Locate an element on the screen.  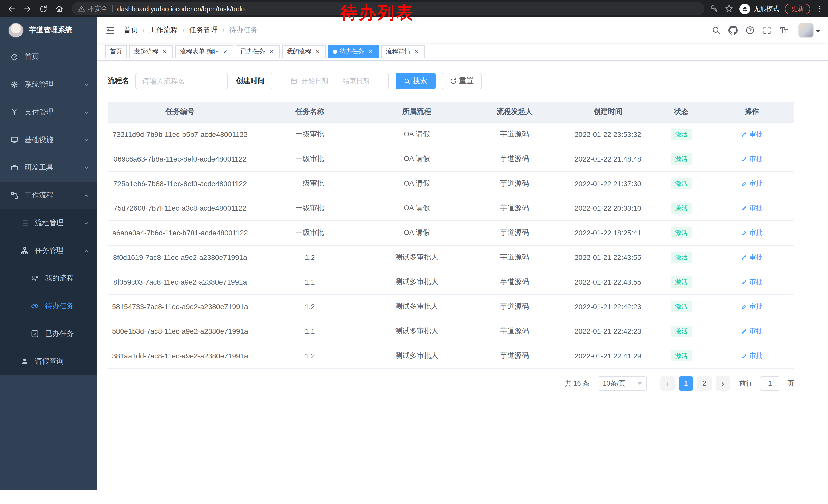
tab-home: 首页 is located at coordinates (116, 52).